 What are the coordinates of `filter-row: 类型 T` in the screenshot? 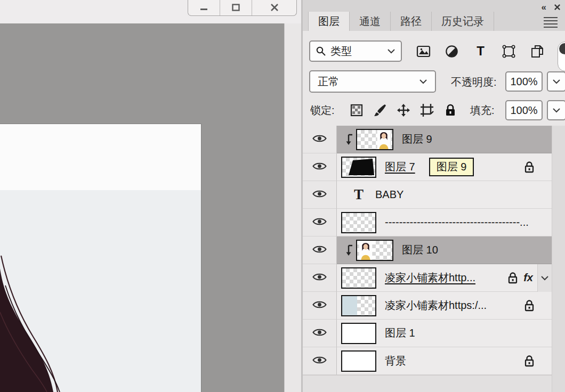 It's located at (437, 51).